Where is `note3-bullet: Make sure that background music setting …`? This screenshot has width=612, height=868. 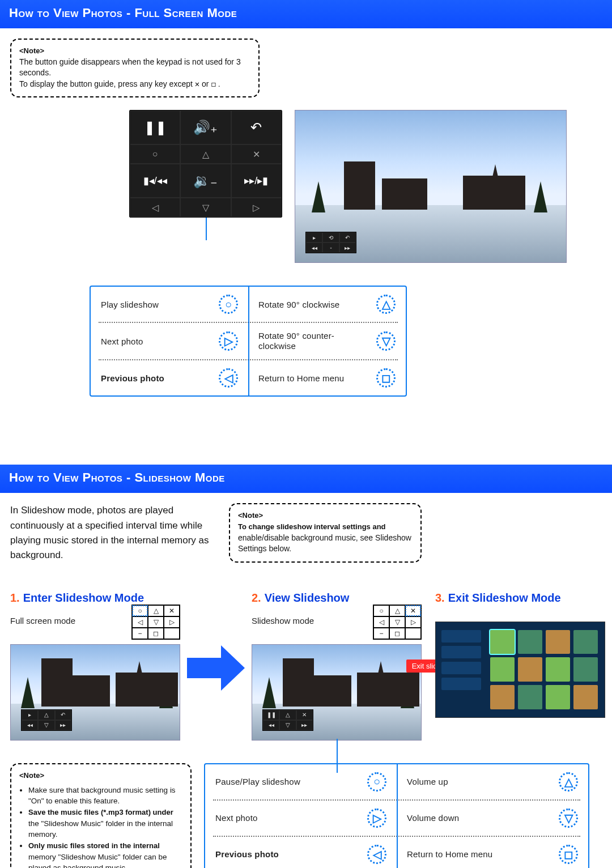
note3-bullet: Make sure that background music setting … is located at coordinates (105, 795).